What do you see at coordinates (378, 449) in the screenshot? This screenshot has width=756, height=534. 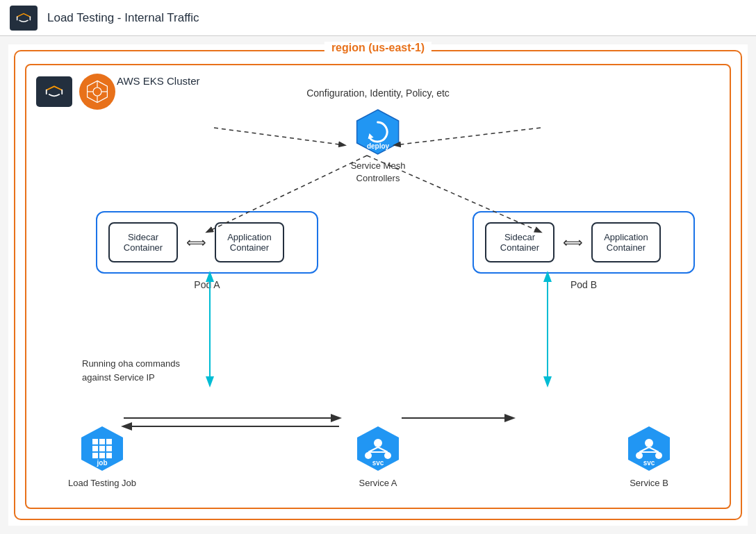 I see `svc-a-icon: svc` at bounding box center [378, 449].